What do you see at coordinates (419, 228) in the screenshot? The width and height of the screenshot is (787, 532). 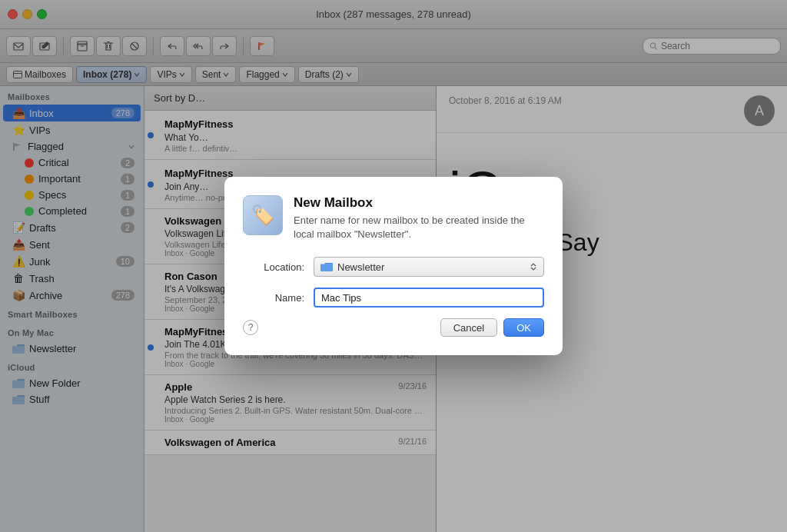 I see `modal-description: Enter name for new mailbox to be created…` at bounding box center [419, 228].